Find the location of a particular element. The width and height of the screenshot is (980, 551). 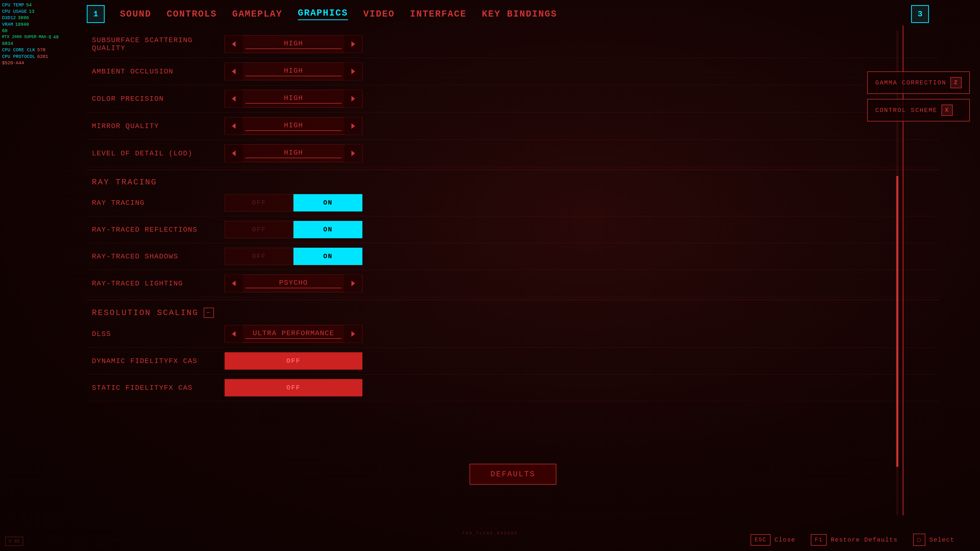

arrow-control-subsurface: High is located at coordinates (294, 44).